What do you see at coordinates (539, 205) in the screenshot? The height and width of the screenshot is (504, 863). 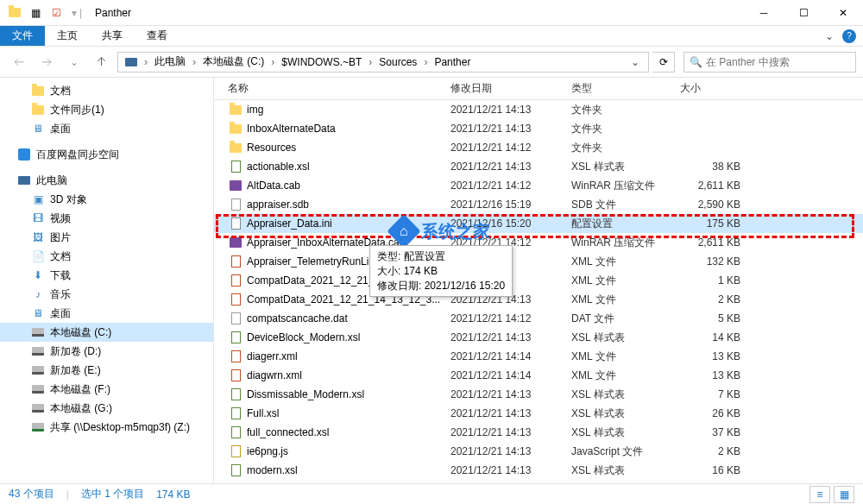 I see `file-row: appraiser.sdb2021/12/16 15:19SDB 文件2,590…` at bounding box center [539, 205].